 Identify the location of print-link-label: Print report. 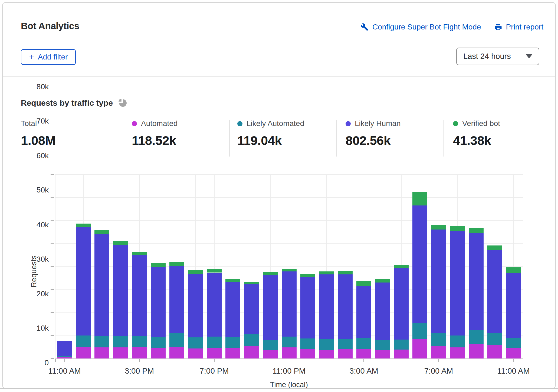
(525, 27).